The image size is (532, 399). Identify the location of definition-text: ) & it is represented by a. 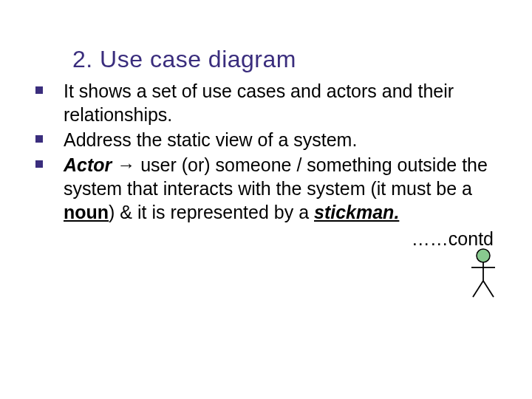
(211, 212).